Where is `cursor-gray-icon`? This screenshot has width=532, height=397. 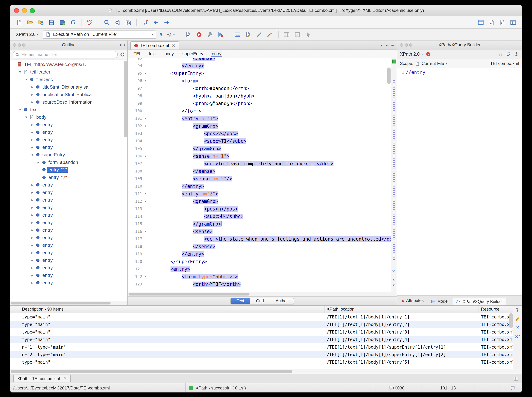
cursor-gray-icon is located at coordinates (308, 34).